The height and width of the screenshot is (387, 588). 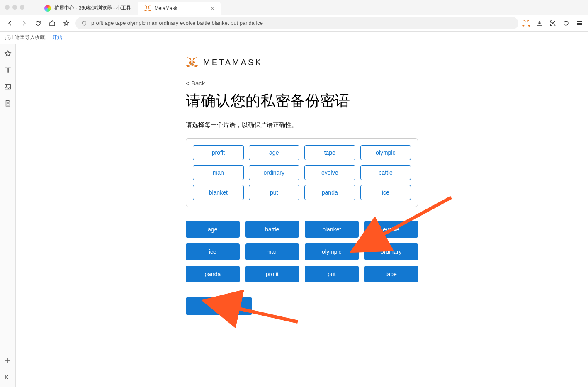 I want to click on metamask-logo-icon, so click(x=192, y=62).